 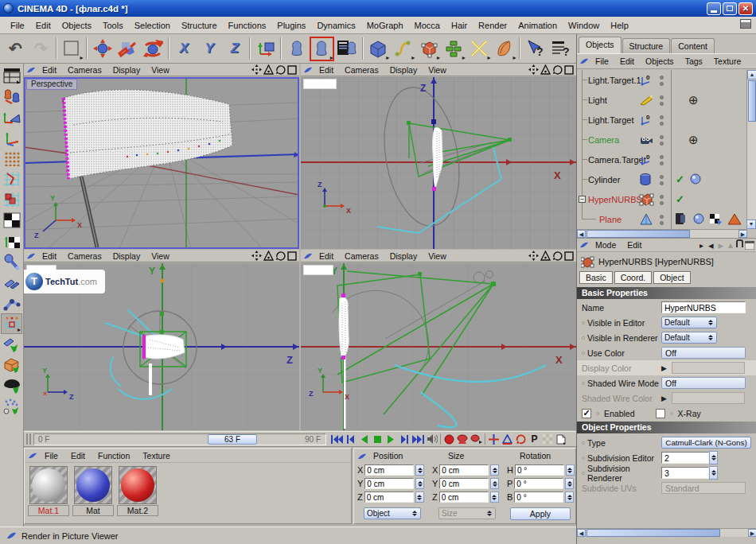 What do you see at coordinates (548, 439) in the screenshot?
I see `record-pla-icon` at bounding box center [548, 439].